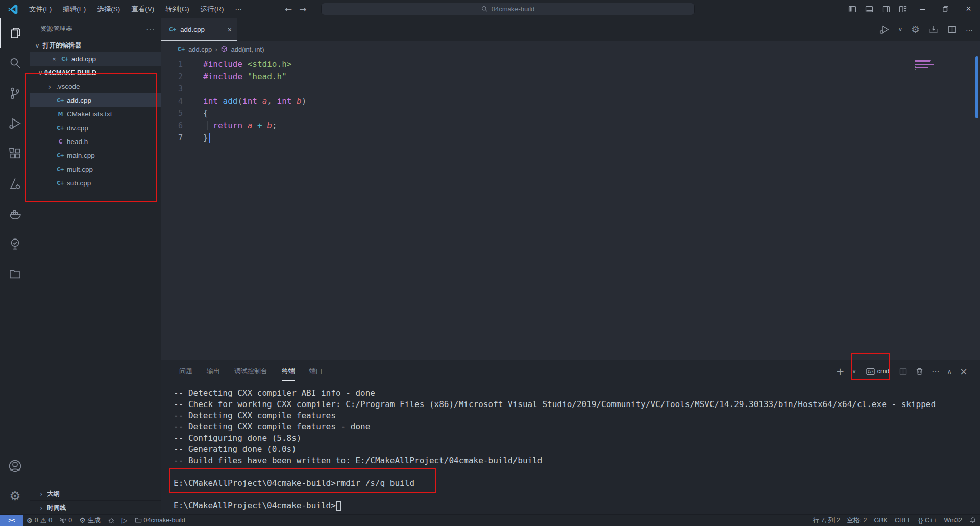 This screenshot has width=980, height=526. What do you see at coordinates (239, 9) in the screenshot?
I see `menu-more-icon: ···` at bounding box center [239, 9].